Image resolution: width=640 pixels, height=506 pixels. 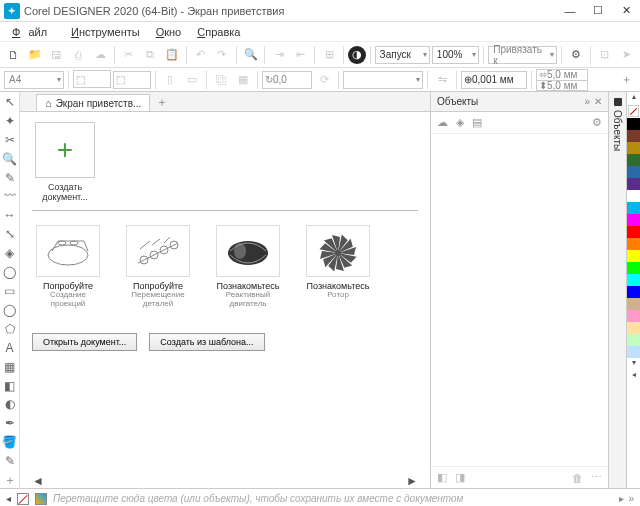 What do you see at coordinates (57, 55) in the screenshot?
I see `save-icon: 🖫` at bounding box center [57, 55].